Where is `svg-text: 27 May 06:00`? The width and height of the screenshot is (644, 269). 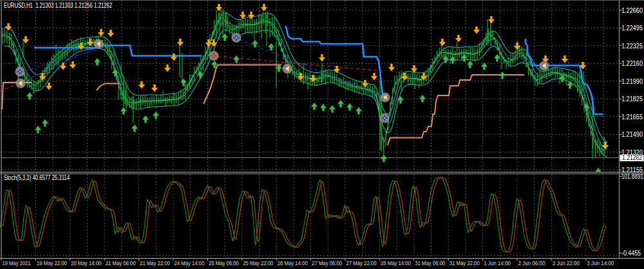 svg-text: 27 May 06:00 is located at coordinates (327, 263).